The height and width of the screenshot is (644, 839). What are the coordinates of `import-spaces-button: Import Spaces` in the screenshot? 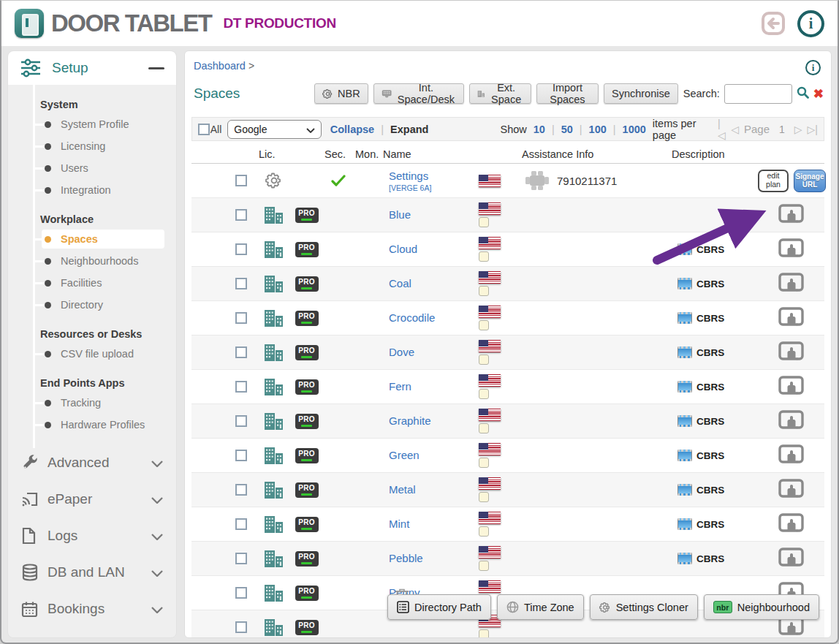 It's located at (567, 94).